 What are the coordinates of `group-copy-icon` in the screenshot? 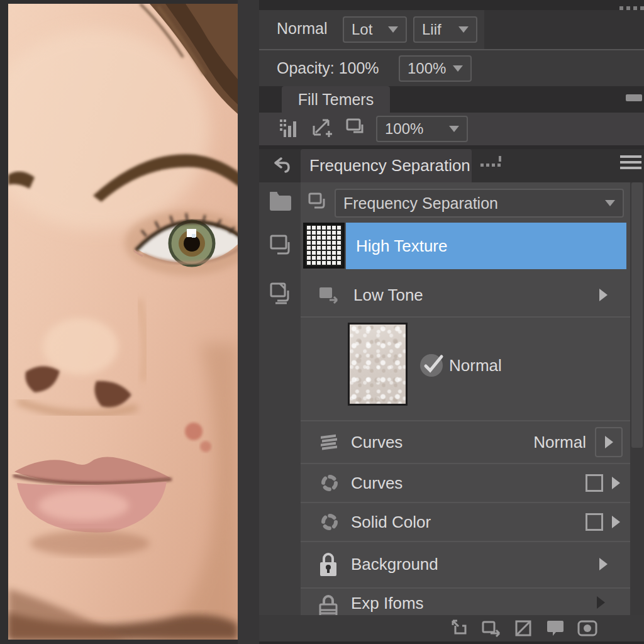 It's located at (318, 203).